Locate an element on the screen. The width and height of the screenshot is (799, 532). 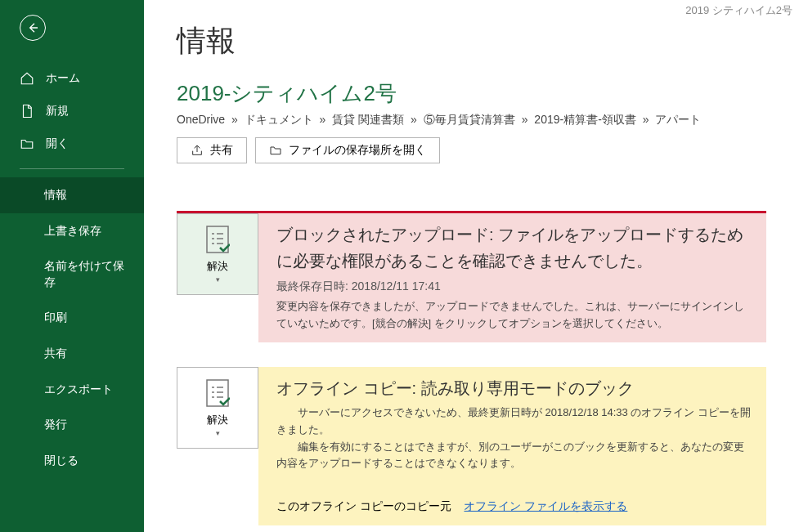
notice-heading: ブロックされたアップロード: ファイルをアップロードするために必要な権限があるこ… is located at coordinates (514, 248).